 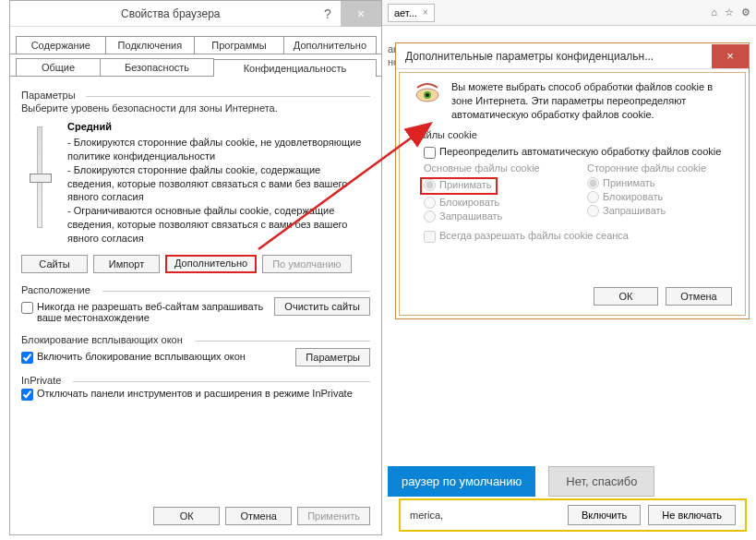 I want to click on never-allow-location-checkbox, so click(x=28, y=308).